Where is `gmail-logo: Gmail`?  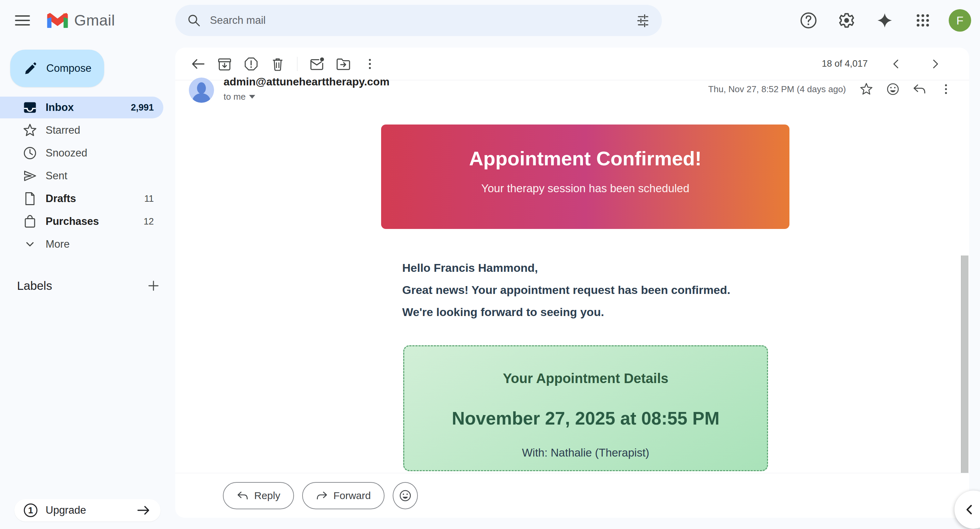
gmail-logo: Gmail is located at coordinates (81, 21).